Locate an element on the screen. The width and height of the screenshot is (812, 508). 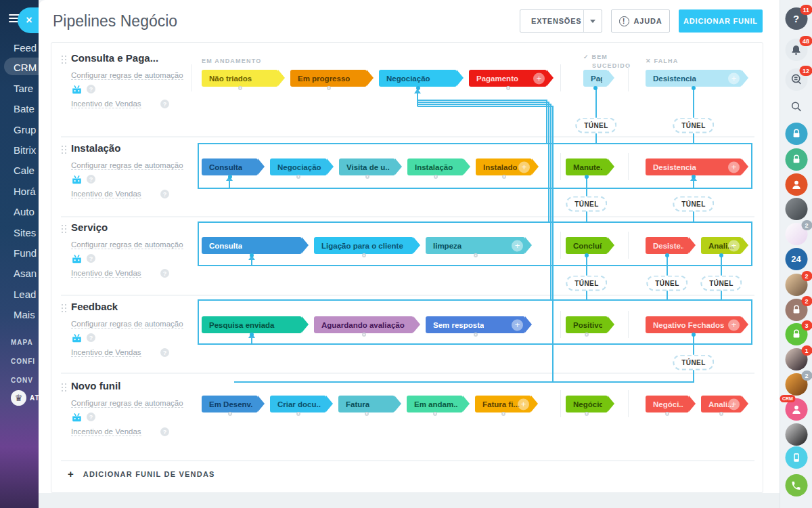
stage-chip: Criar docu... is located at coordinates (298, 404).